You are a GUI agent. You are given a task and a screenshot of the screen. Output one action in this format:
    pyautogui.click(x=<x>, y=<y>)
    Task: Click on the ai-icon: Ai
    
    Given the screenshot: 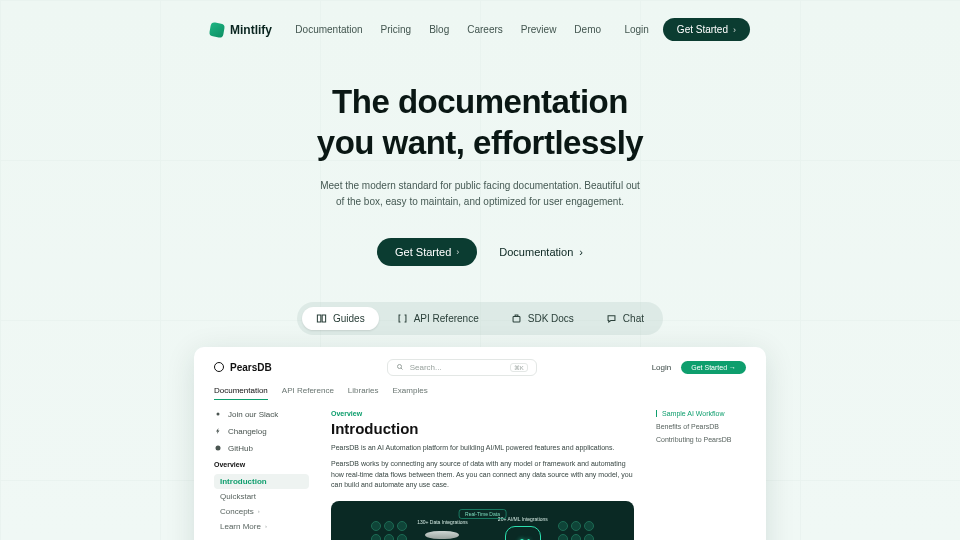 What is the action you would take?
    pyautogui.click(x=523, y=534)
    